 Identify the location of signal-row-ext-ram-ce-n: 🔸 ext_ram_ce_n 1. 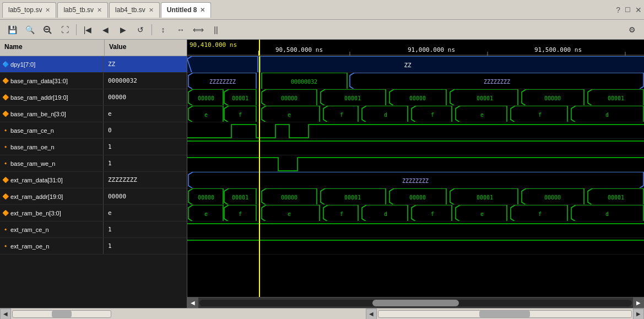
(94, 230).